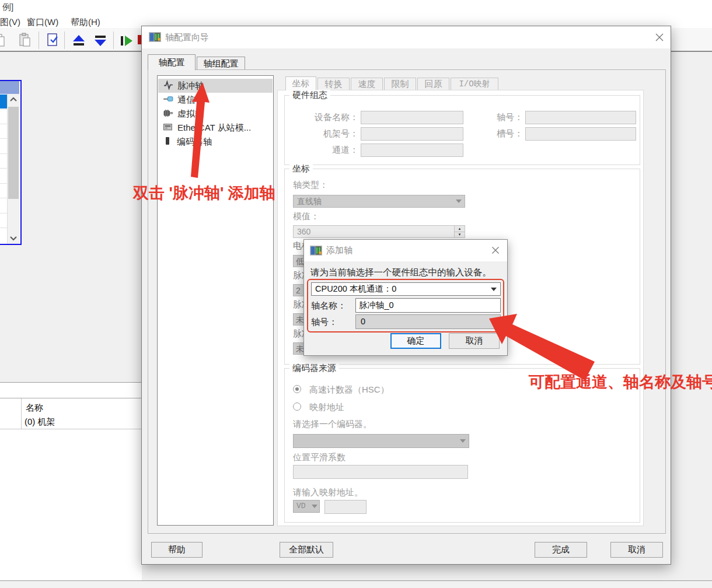 This screenshot has height=588, width=712. What do you see at coordinates (379, 201) in the screenshot?
I see `axis-type-combo: 直线轴` at bounding box center [379, 201].